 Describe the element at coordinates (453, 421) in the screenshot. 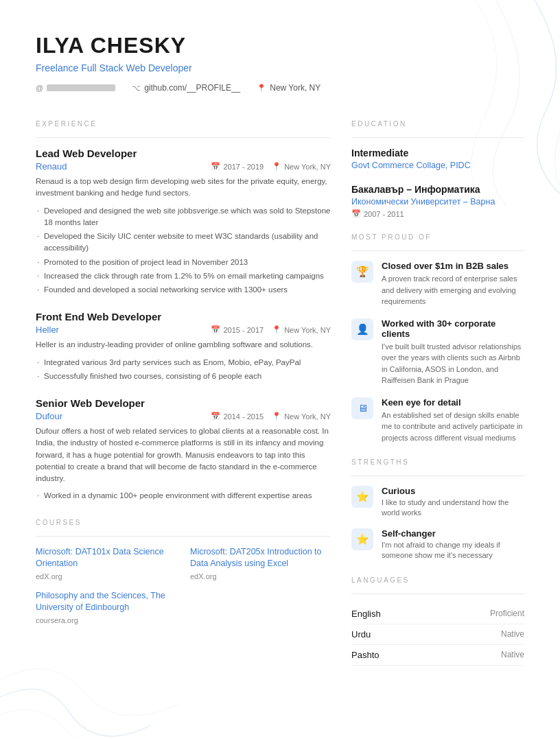

I see `proud-content-2: Keen eye for detail An established set o…` at that location.